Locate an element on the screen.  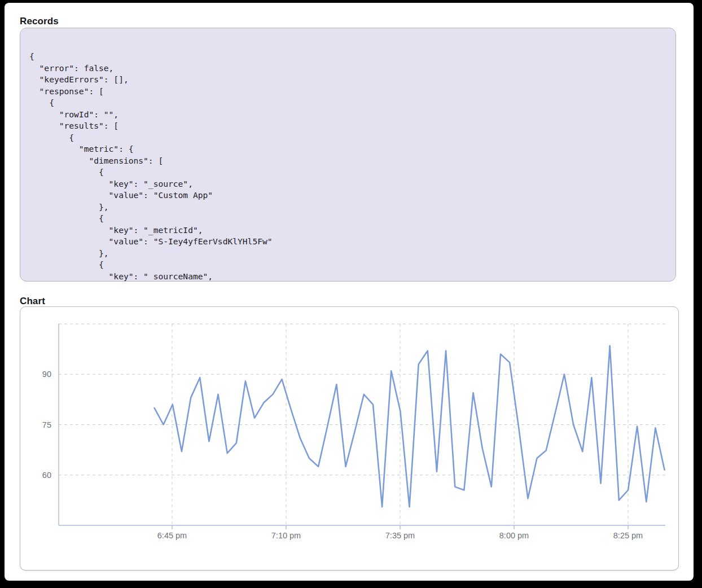
x-axis-label-5: 8:25 pm is located at coordinates (628, 536).